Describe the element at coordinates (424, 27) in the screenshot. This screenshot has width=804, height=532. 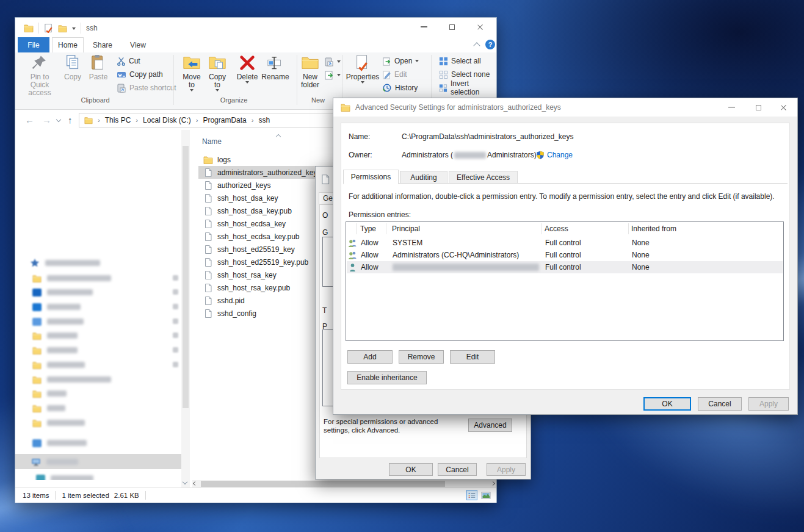
I see `minimize-button` at that location.